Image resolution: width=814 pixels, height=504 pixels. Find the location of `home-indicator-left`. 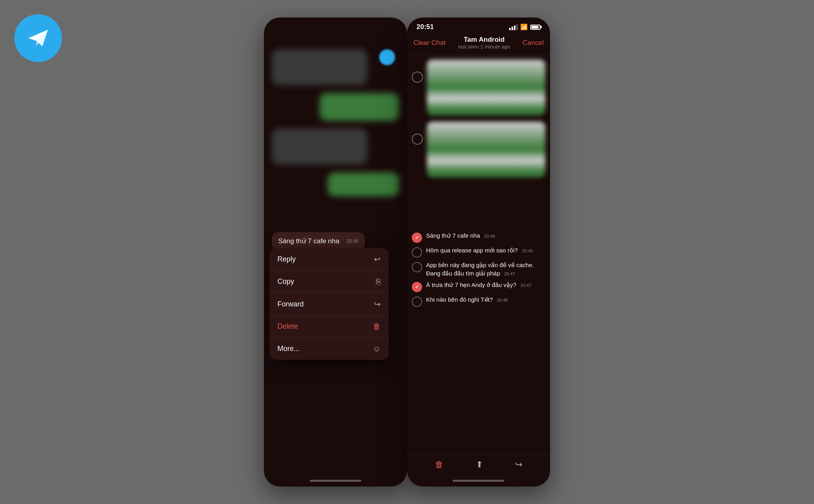

home-indicator-left is located at coordinates (335, 481).